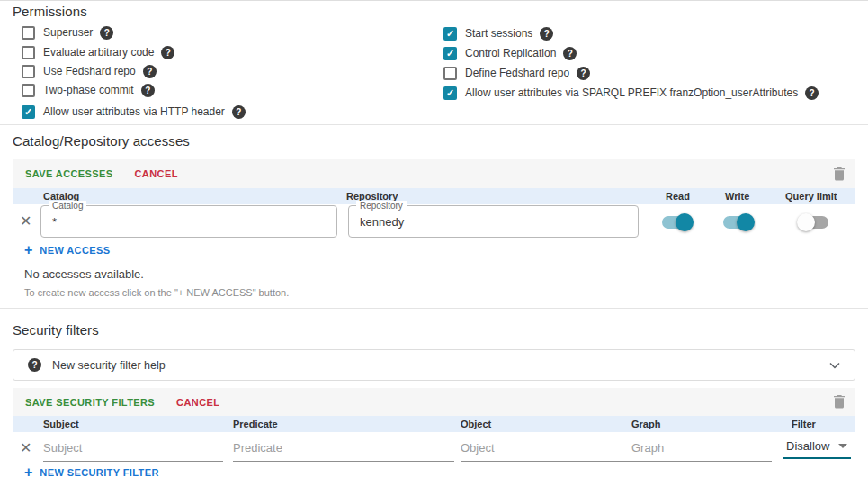 The image size is (868, 478). Describe the element at coordinates (813, 222) in the screenshot. I see `query-limit-toggle` at that location.